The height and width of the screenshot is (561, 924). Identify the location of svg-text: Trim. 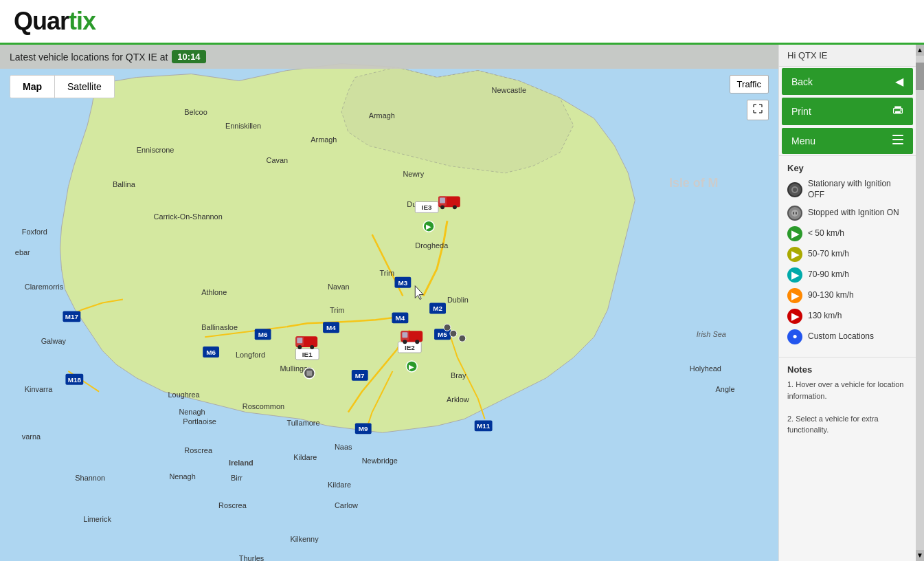
(387, 273).